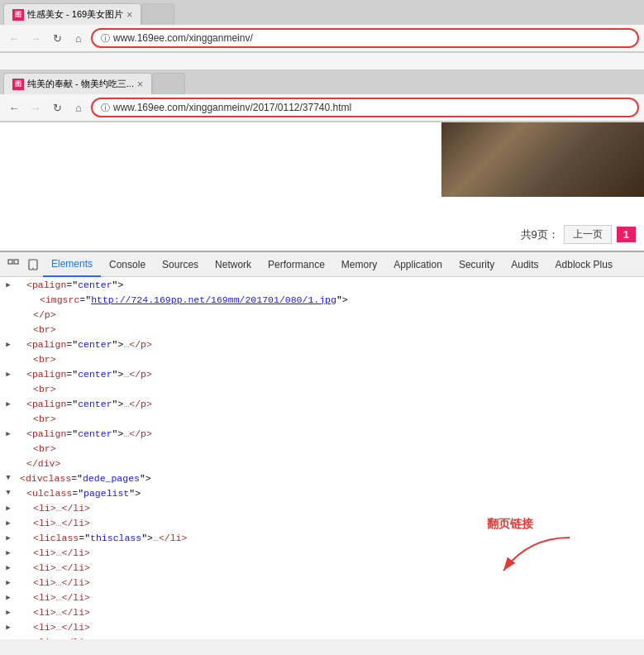 This screenshot has height=655, width=644. What do you see at coordinates (588, 235) in the screenshot?
I see `prev-page-btn: 上一页` at bounding box center [588, 235].